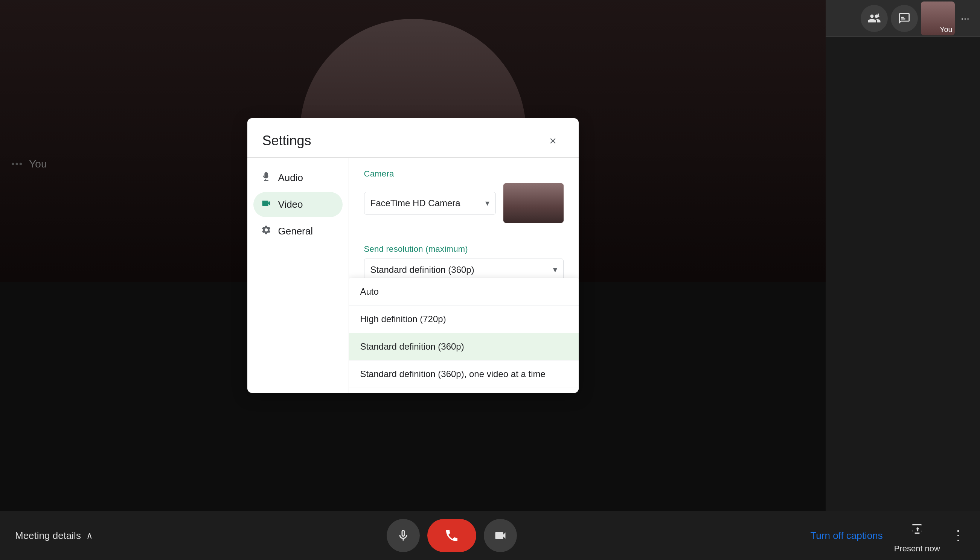  What do you see at coordinates (464, 263) in the screenshot?
I see `send-resolution-section: Send resolution (maximum) Standard defin…` at bounding box center [464, 263].